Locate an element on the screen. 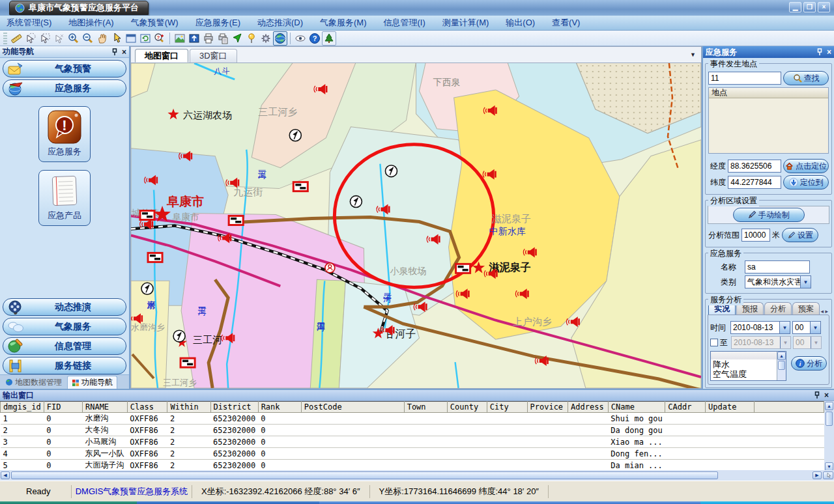 The height and width of the screenshot is (504, 834). tab-analysis: 分析 is located at coordinates (778, 309).